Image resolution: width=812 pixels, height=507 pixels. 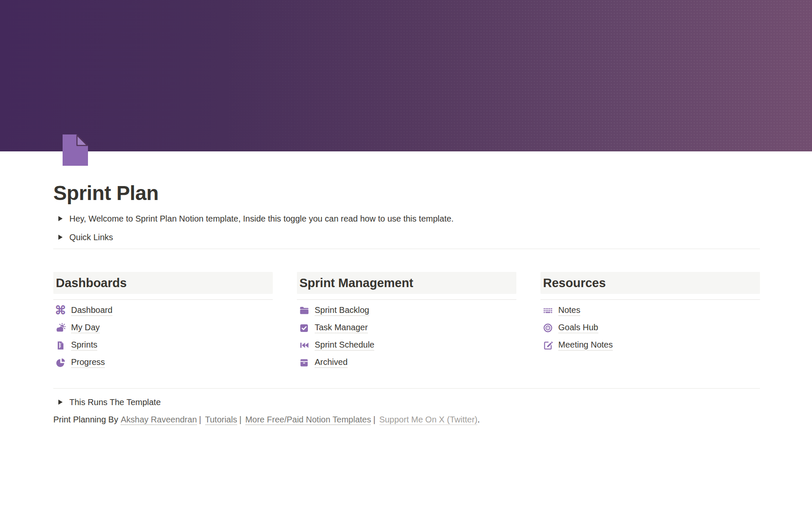 What do you see at coordinates (407, 402) in the screenshot?
I see `toggle-runs-template: This Runs The Template` at bounding box center [407, 402].